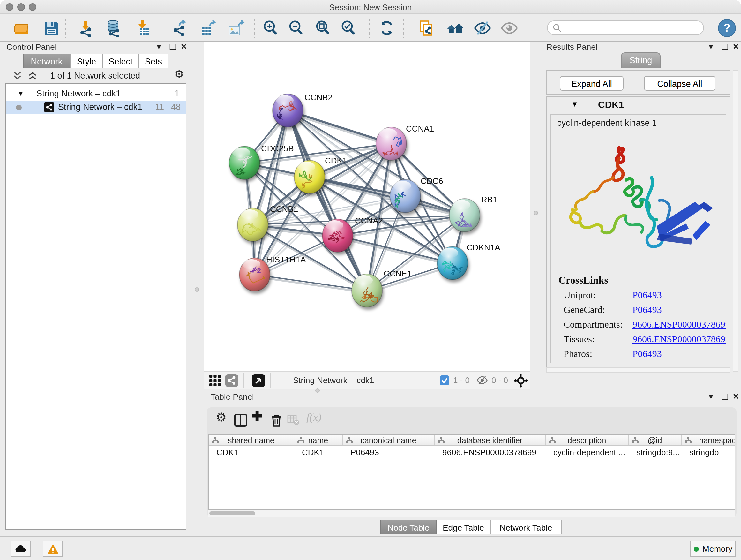  What do you see at coordinates (121, 61) in the screenshot?
I see `tab-select: Select` at bounding box center [121, 61].